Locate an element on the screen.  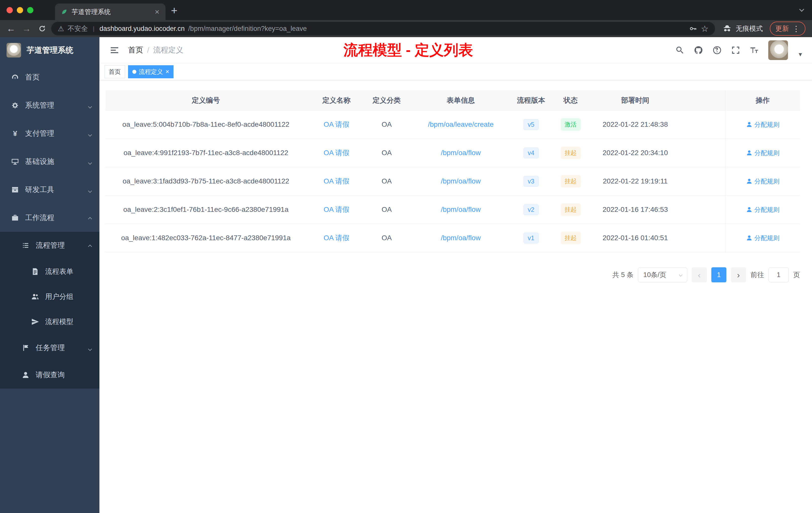
page-size-select: 10条/页 is located at coordinates (663, 275).